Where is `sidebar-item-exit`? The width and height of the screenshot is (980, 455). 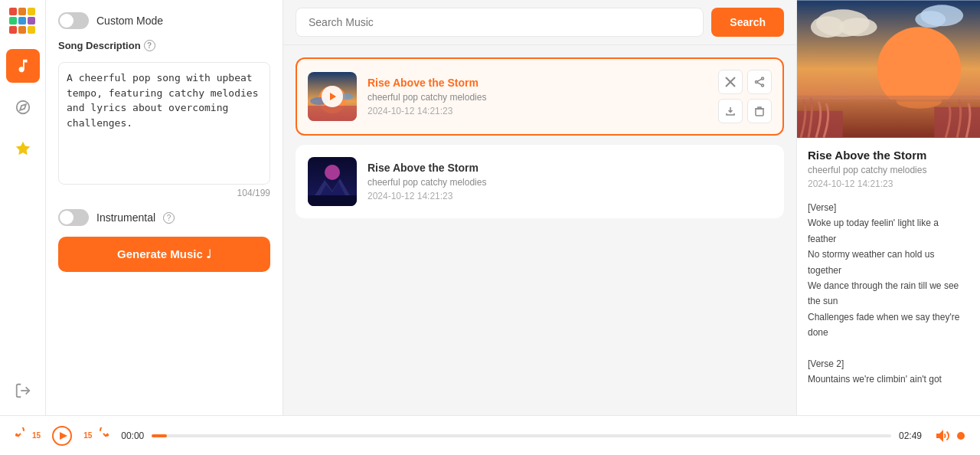 sidebar-item-exit is located at coordinates (23, 391).